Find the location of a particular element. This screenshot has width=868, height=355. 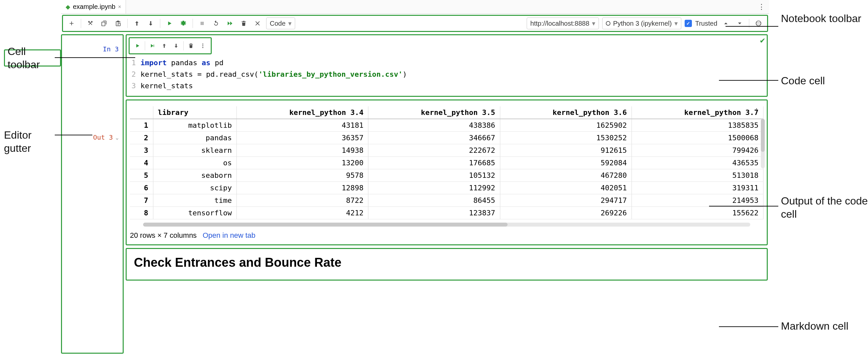

cell-type-select: Code ▾ is located at coordinates (281, 24).